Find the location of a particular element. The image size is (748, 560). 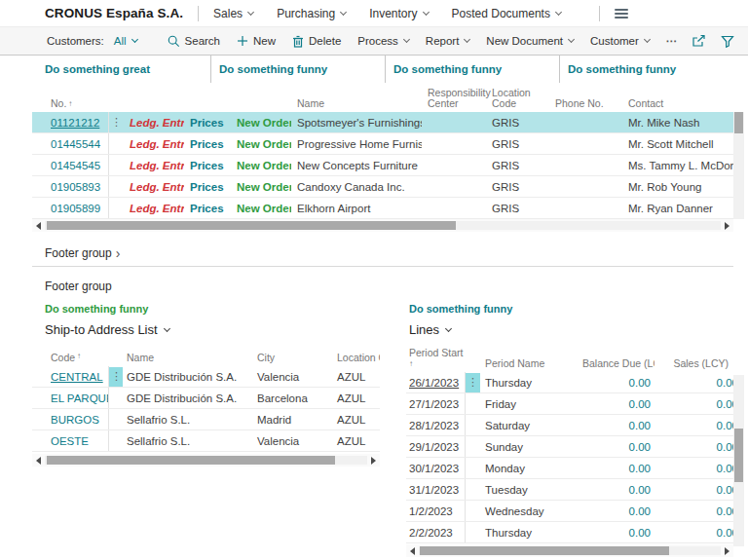

filter-all-button: All is located at coordinates (126, 41).